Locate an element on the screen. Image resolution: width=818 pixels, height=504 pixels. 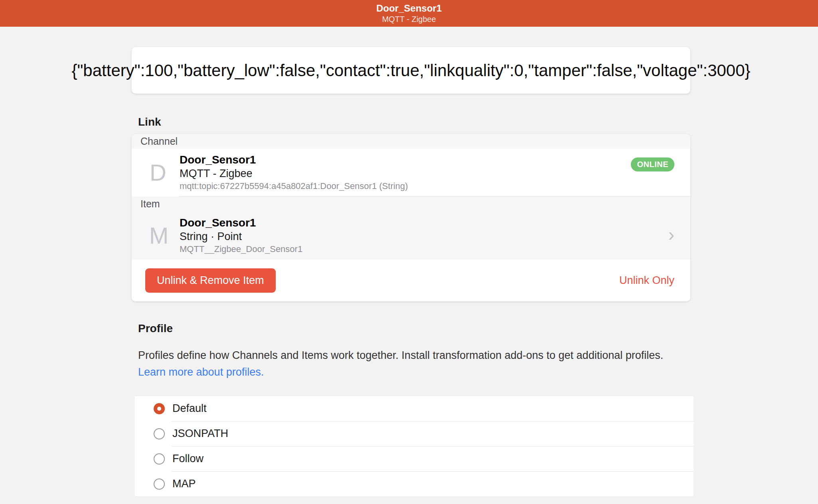
profile-option-label: JSONPATH is located at coordinates (200, 434).